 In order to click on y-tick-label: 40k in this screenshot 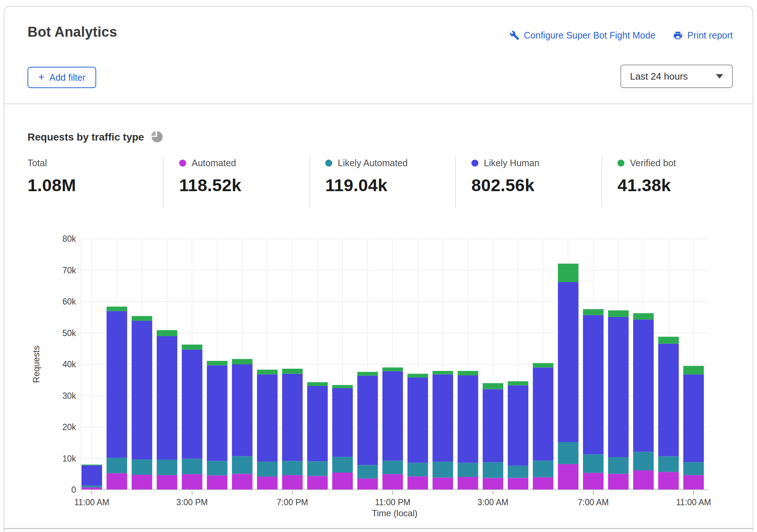, I will do `click(69, 364)`.